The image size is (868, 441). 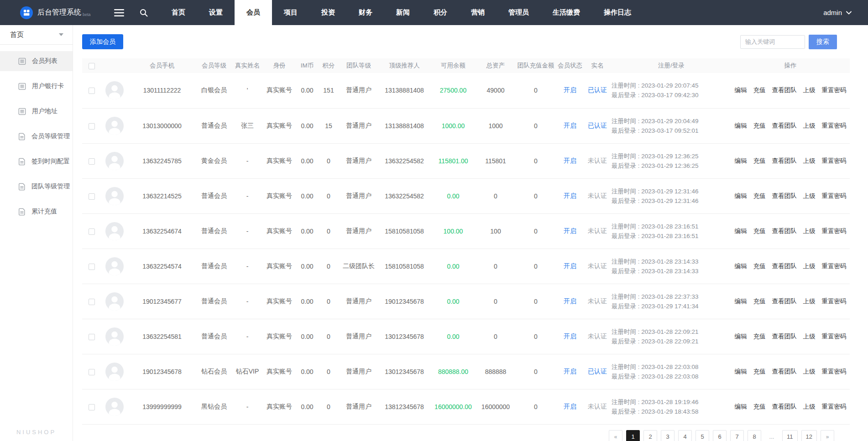 I want to click on nav-item-news: 新闻, so click(x=403, y=13).